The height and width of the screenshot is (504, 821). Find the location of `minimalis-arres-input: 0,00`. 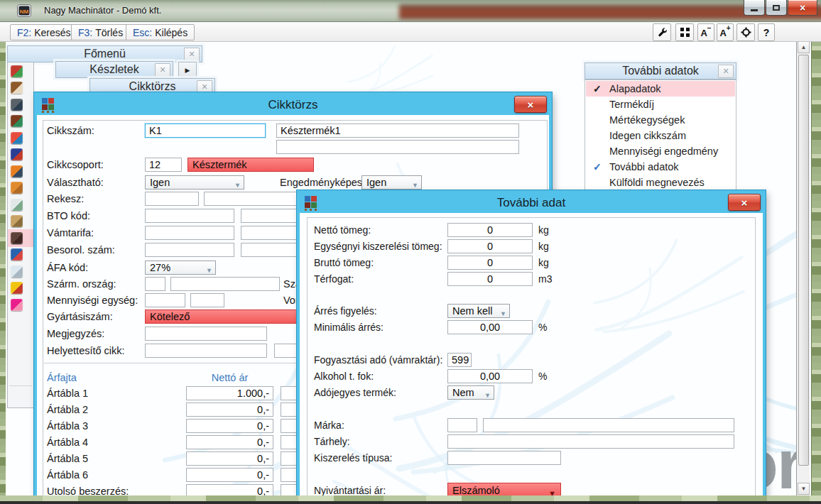

minimalis-arres-input: 0,00 is located at coordinates (490, 327).